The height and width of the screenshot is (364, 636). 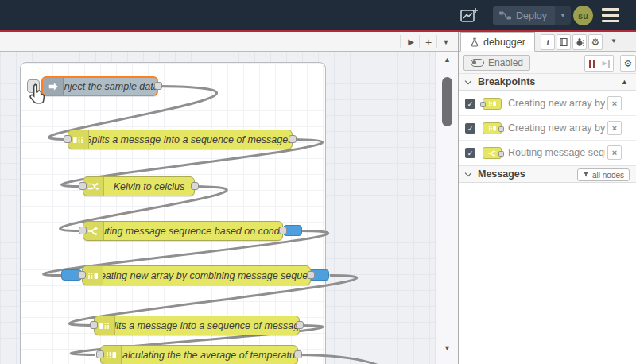 What do you see at coordinates (506, 63) in the screenshot?
I see `enabled-label: Enabled` at bounding box center [506, 63].